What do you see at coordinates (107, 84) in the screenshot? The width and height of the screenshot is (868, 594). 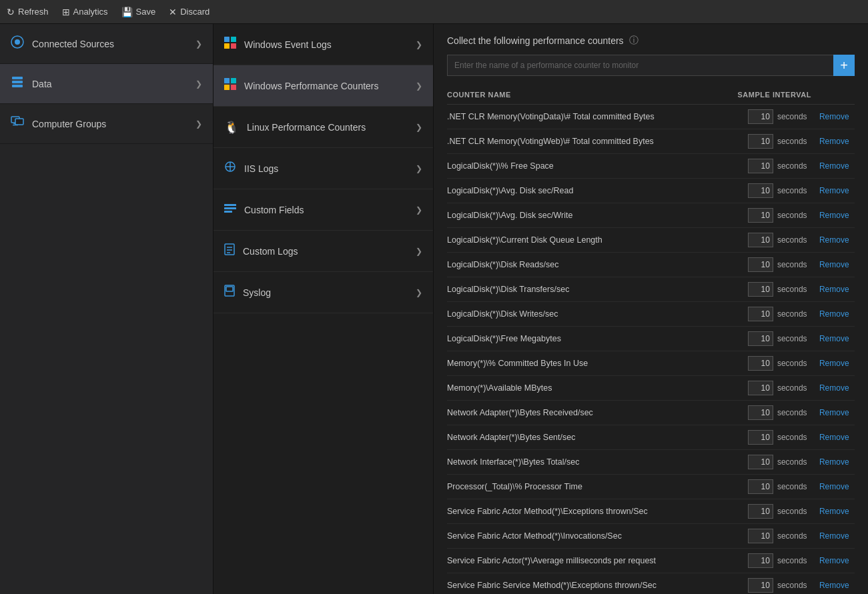 I see `sidebar-item-data: Data ❯` at bounding box center [107, 84].